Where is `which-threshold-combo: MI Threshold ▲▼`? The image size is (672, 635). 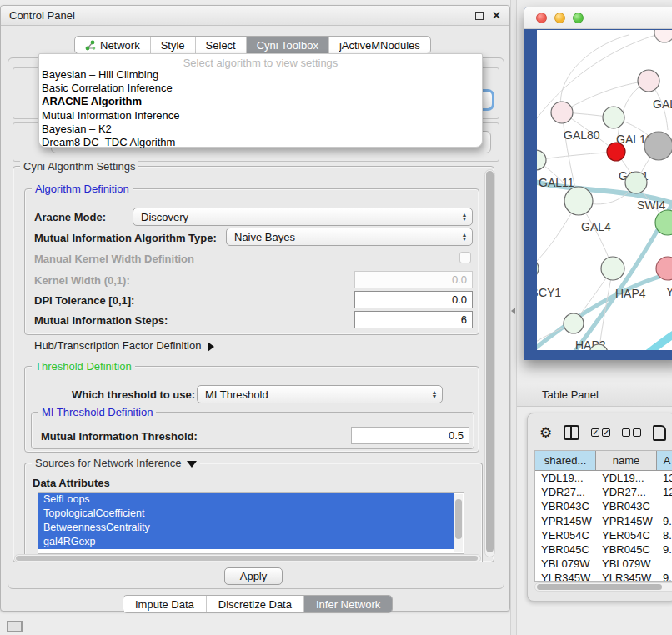 which-threshold-combo: MI Threshold ▲▼ is located at coordinates (320, 394).